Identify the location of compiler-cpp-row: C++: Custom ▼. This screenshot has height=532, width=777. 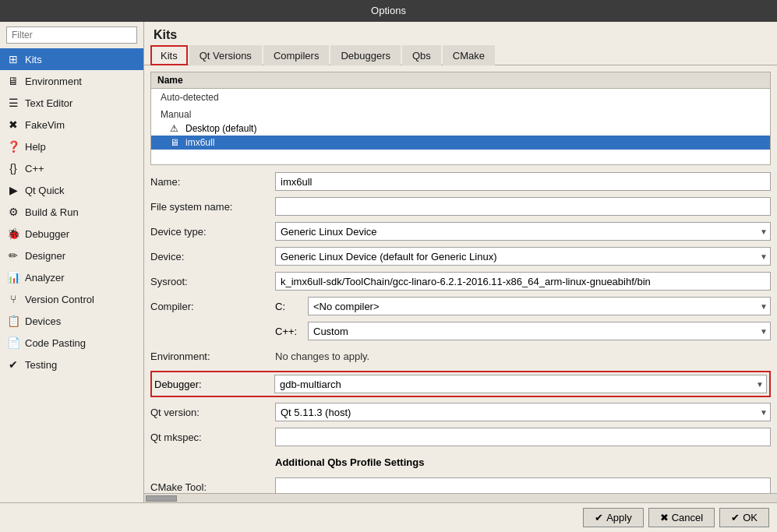
(461, 331).